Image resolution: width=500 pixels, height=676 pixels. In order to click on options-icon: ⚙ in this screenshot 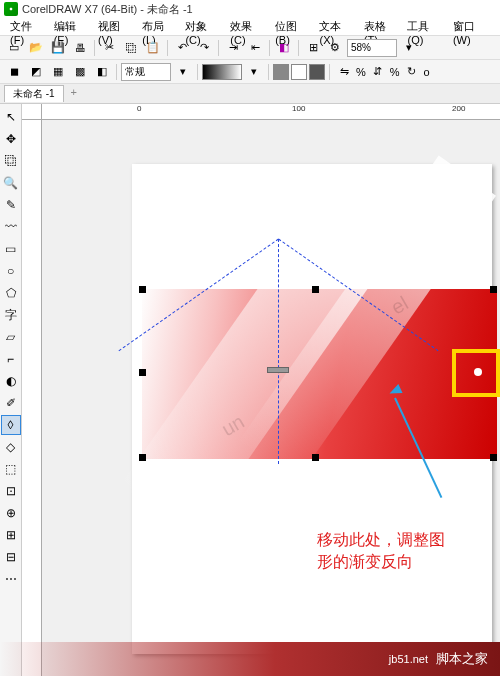, I will do `click(335, 48)`.